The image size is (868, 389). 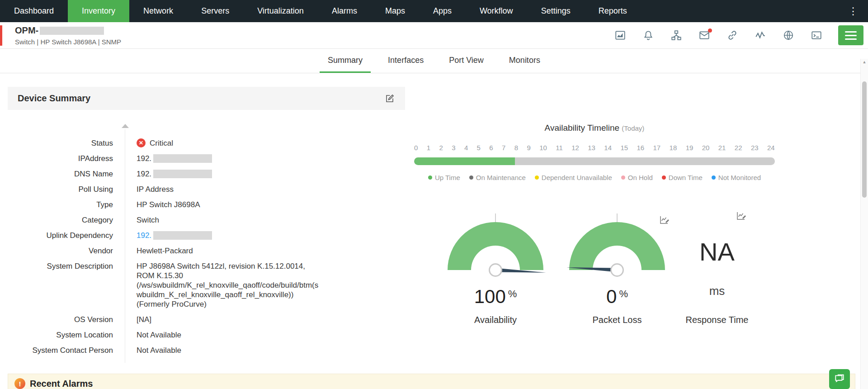 What do you see at coordinates (594, 147) in the screenshot?
I see `timeline-hour-ticks: 0123456789101112131415161718192021222324` at bounding box center [594, 147].